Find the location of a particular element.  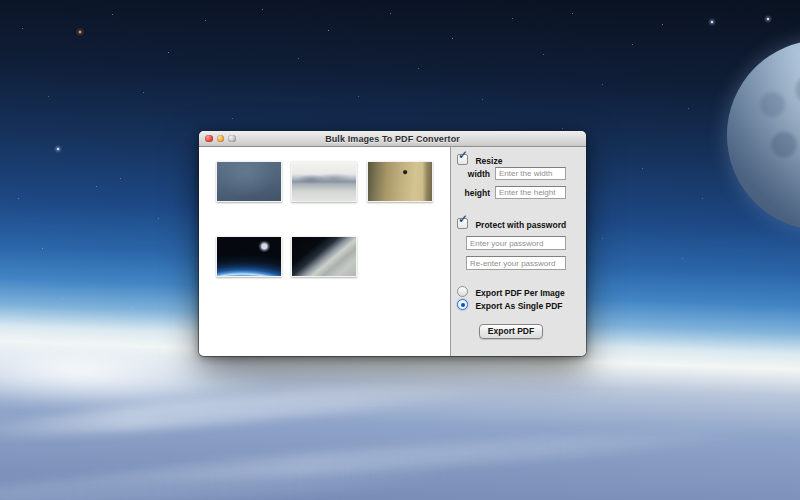

resize-row: ✓ Resize is located at coordinates (480, 159).